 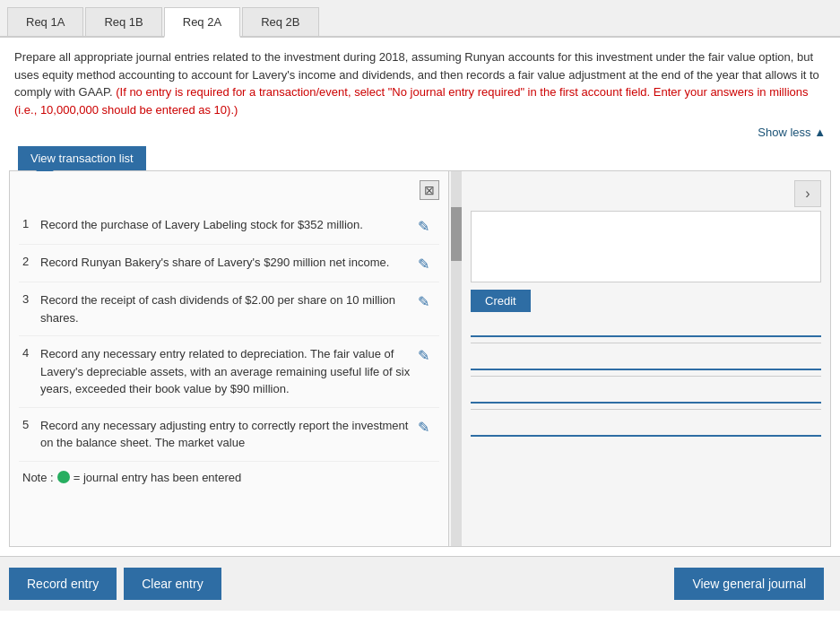 What do you see at coordinates (229, 371) in the screenshot?
I see `transaction-text-4: Record any necessary entry related to de…` at bounding box center [229, 371].